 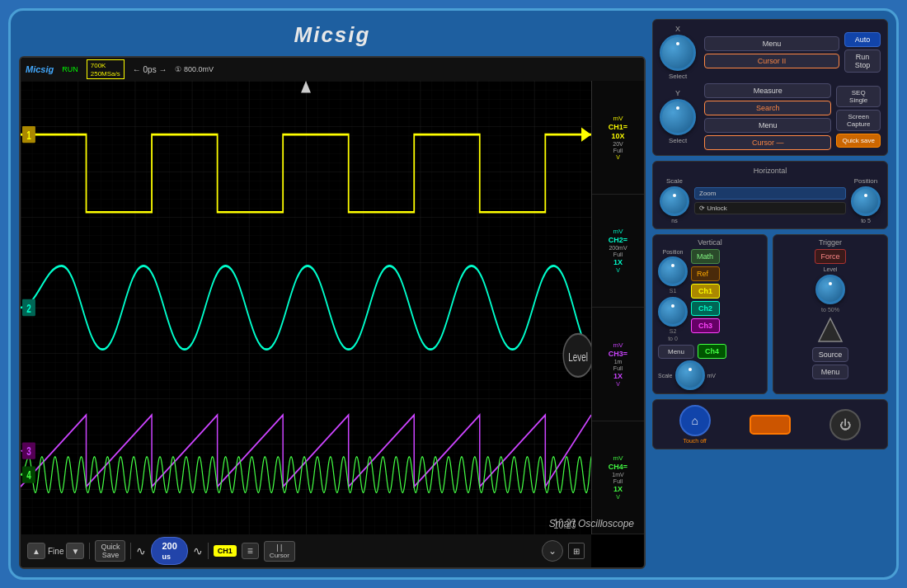 I want to click on measure-button: Measure, so click(x=768, y=91).